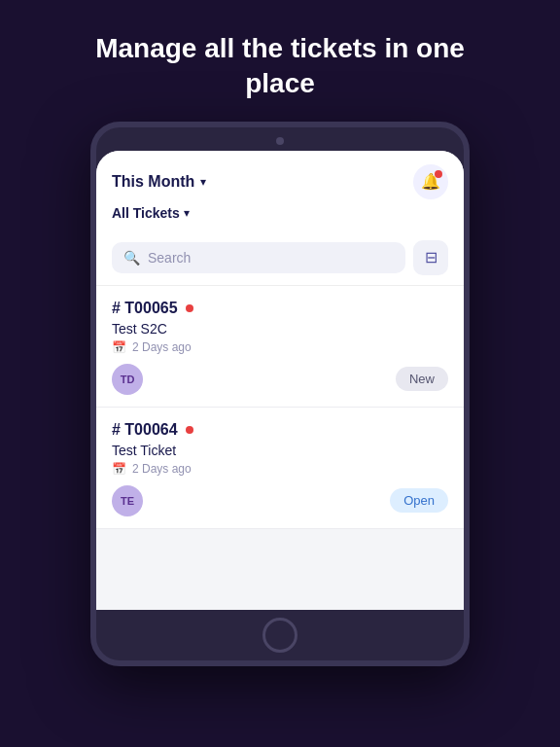 The image size is (560, 747). I want to click on notification-dot, so click(438, 174).